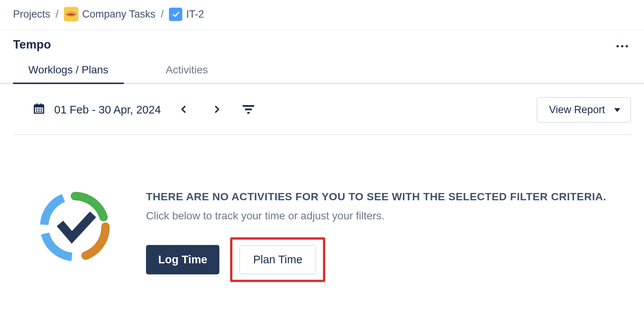 This screenshot has height=313, width=644. I want to click on breadcrumb: Projects / Company Tasks / IT-2, so click(322, 15).